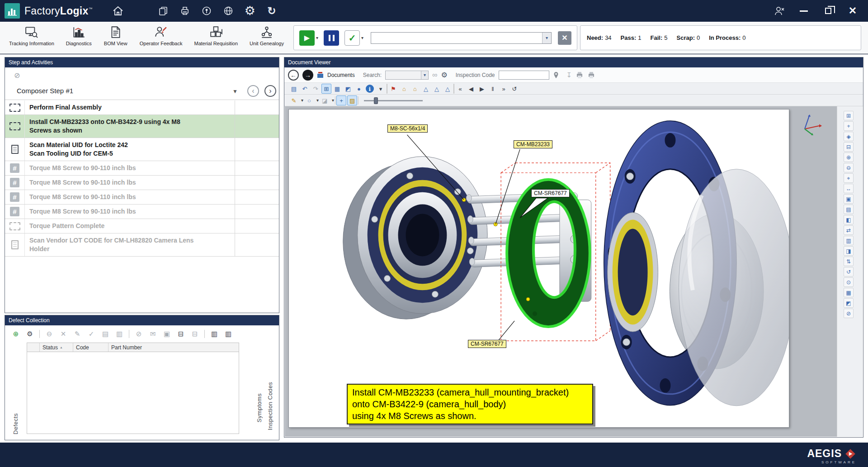 The image size is (868, 467). Describe the element at coordinates (849, 313) in the screenshot. I see `viewer-side-tool-icon: ⊘` at that location.